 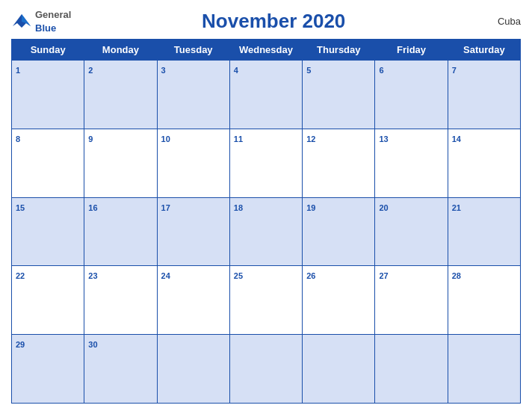 I want to click on table-row: 9, so click(x=121, y=163).